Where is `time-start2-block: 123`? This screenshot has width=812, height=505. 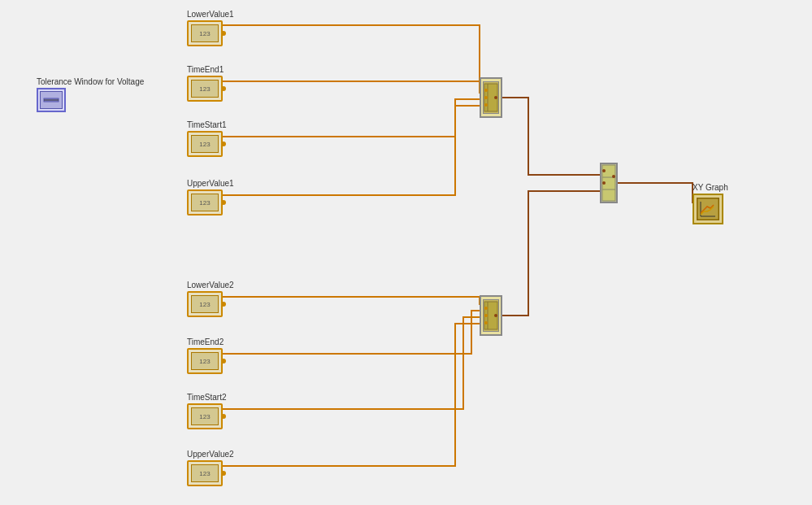
time-start2-block: 123 is located at coordinates (205, 416).